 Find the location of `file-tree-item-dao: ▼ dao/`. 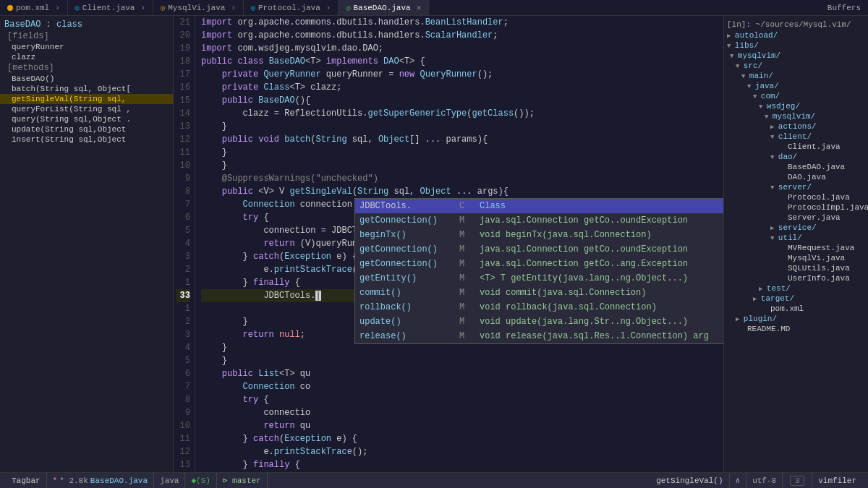

file-tree-item-dao: ▼ dao/ is located at coordinates (796, 157).